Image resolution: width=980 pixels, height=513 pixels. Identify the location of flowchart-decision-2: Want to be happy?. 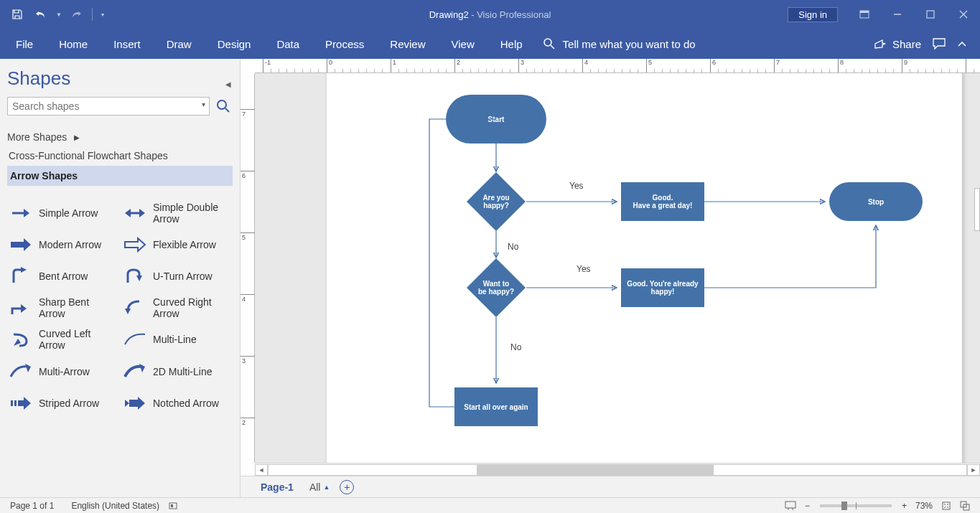
(496, 288).